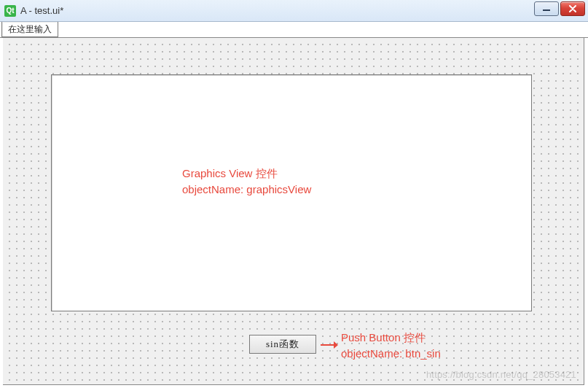  What do you see at coordinates (391, 346) in the screenshot?
I see `annotation-button: Push Button 控件 objectName: btn_sin` at bounding box center [391, 346].